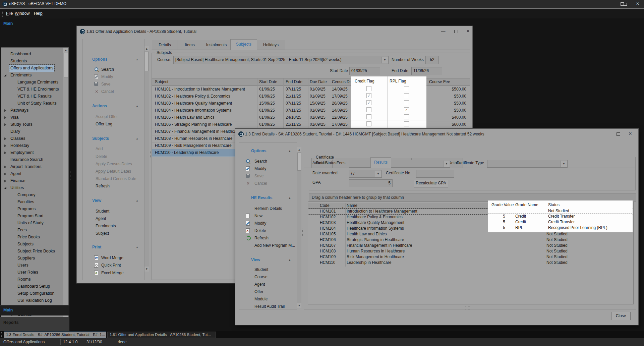  I want to click on start-date-field: 01/09/25, so click(365, 71).